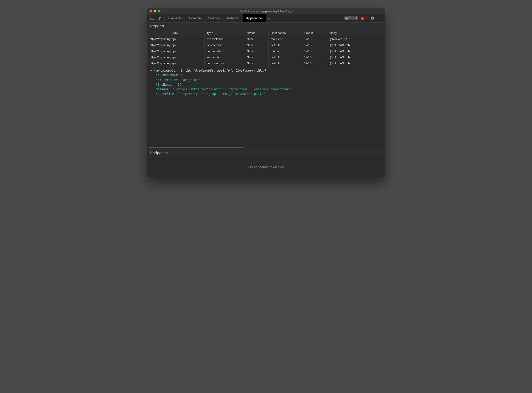 This screenshot has width=532, height=393. Describe the element at coordinates (266, 26) in the screenshot. I see `reports-title: Reports` at that location.